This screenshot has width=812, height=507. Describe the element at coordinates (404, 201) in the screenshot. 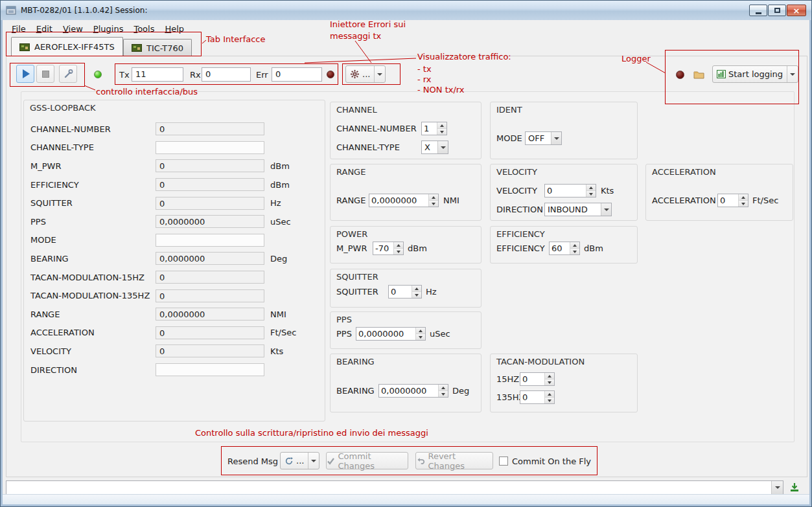

I see `range-spinner: 0,0000000` at that location.